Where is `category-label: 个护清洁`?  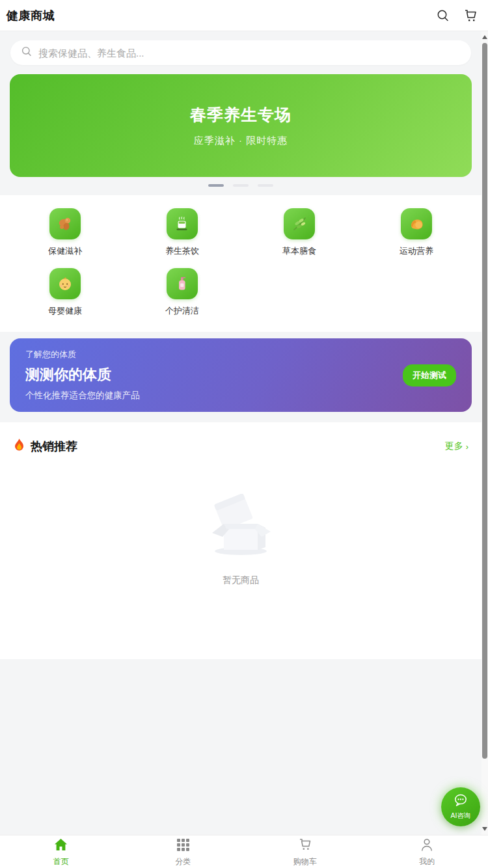
category-label: 个护清洁 is located at coordinates (182, 311).